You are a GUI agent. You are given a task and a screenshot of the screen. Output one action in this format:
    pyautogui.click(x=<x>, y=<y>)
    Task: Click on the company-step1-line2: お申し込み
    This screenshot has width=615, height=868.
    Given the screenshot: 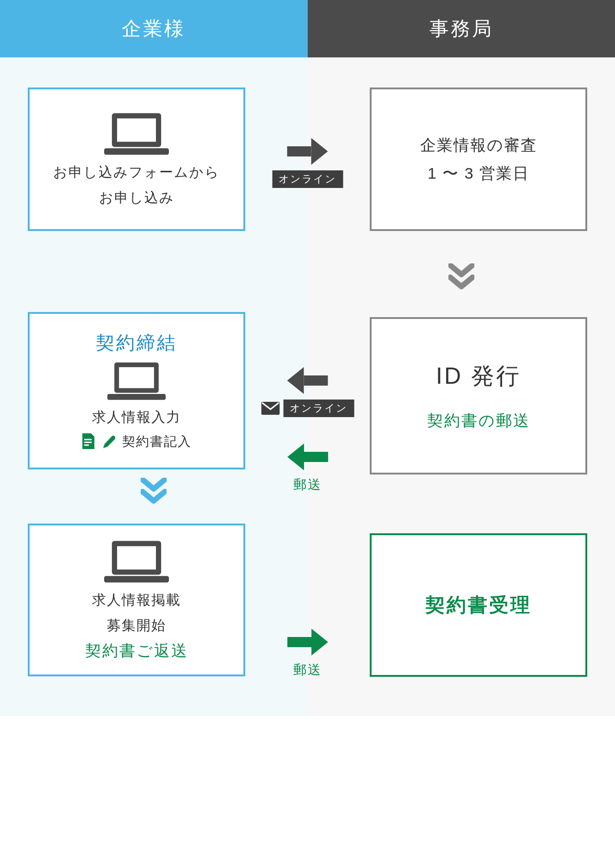 What is the action you would take?
    pyautogui.click(x=137, y=197)
    